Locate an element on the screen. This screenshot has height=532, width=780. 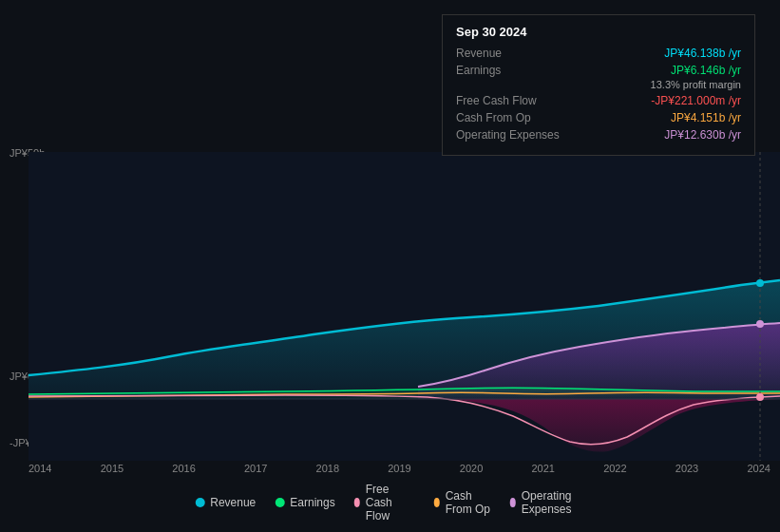
legend-item-revenue: Revenue is located at coordinates (225, 503).